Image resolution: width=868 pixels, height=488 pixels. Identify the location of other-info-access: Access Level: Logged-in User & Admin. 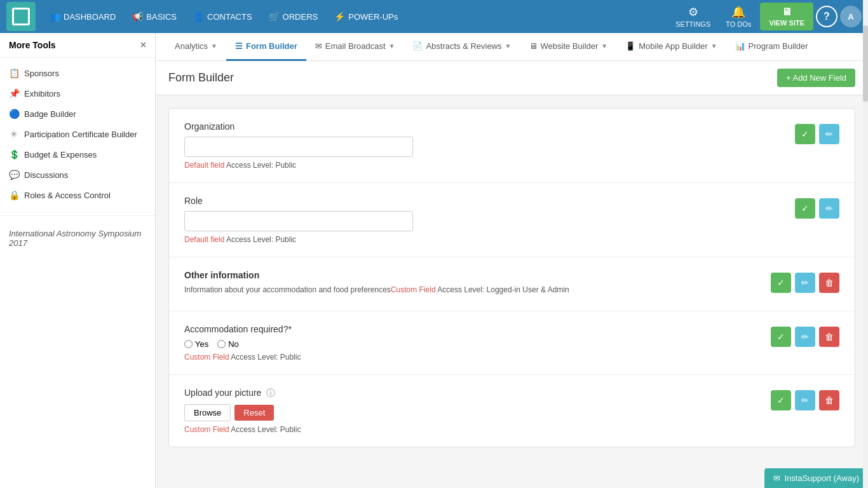
(503, 290).